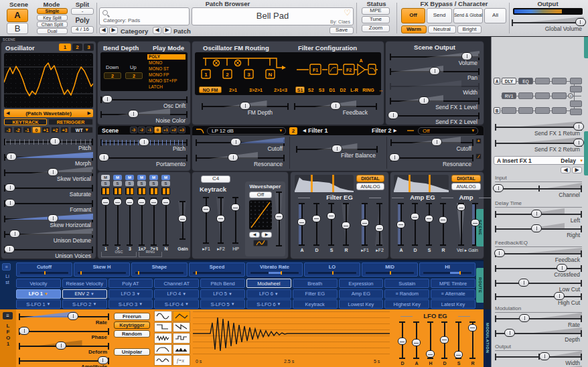  I want to click on filter2-type-dropdown: Off ▾, so click(448, 131).